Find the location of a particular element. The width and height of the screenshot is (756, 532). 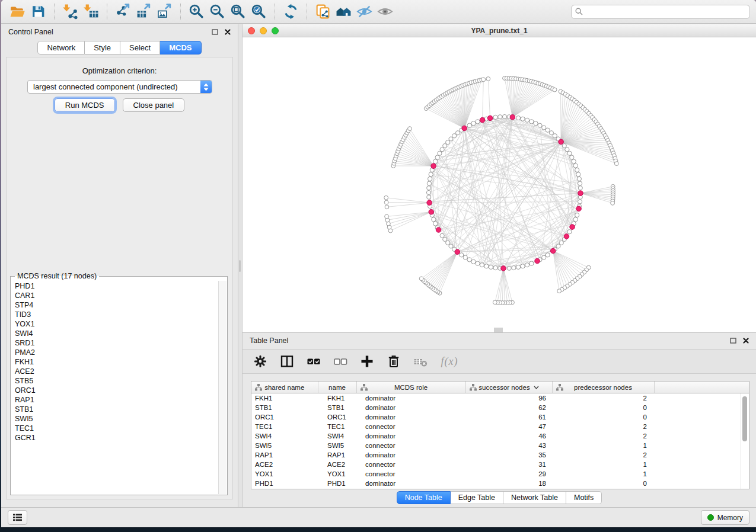

import-table-icon is located at coordinates (91, 12).